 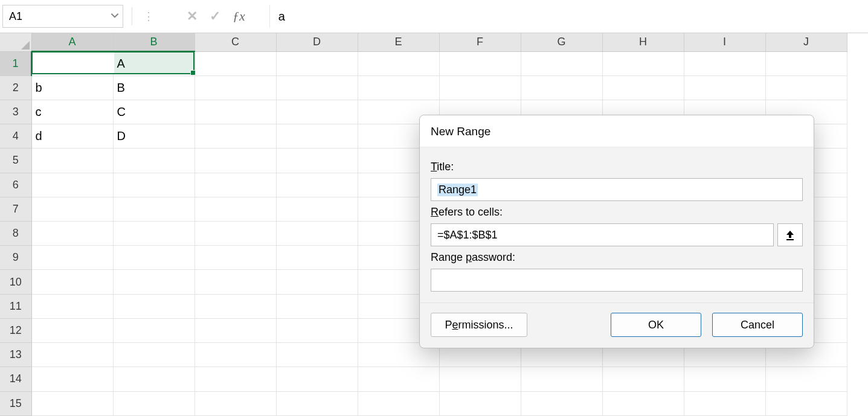 What do you see at coordinates (317, 355) in the screenshot?
I see `cell-D13` at bounding box center [317, 355].